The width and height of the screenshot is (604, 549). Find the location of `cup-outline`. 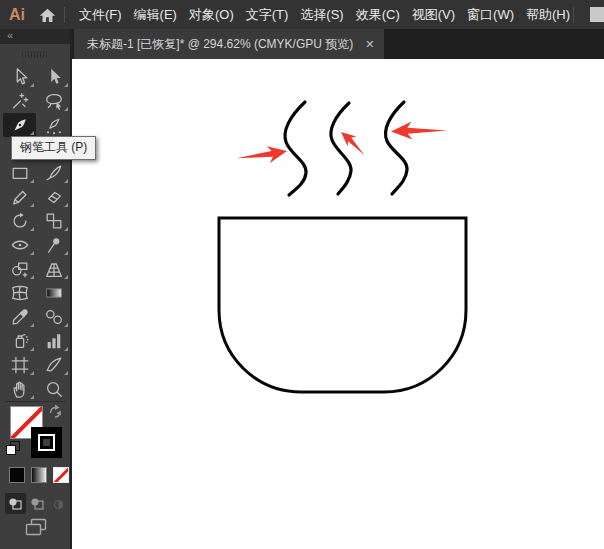

cup-outline is located at coordinates (342, 305).